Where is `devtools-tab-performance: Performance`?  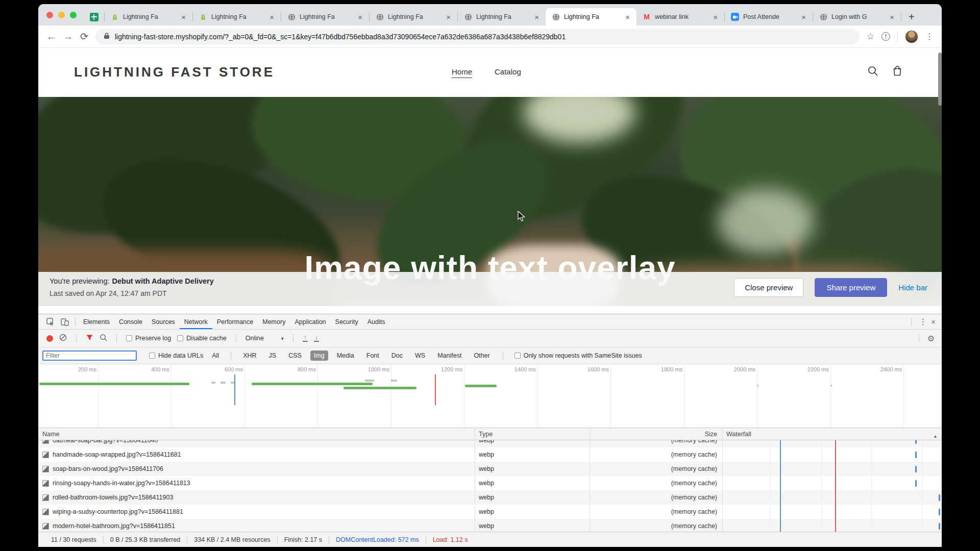 devtools-tab-performance: Performance is located at coordinates (235, 321).